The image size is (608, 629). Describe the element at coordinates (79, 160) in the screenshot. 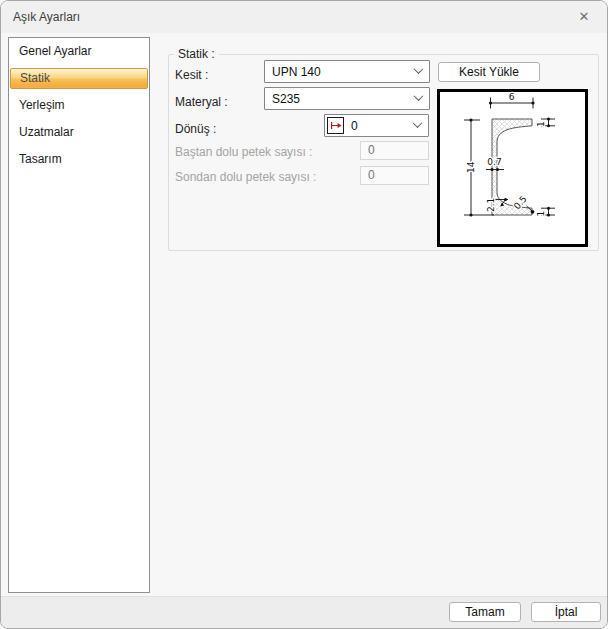

I see `sidebar-item-tasarim: Tasarım` at that location.